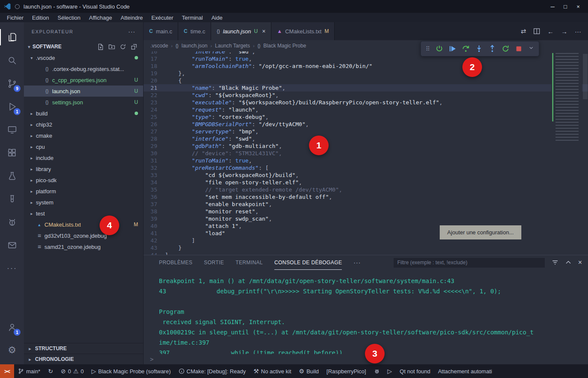 The width and height of the screenshot is (588, 378). What do you see at coordinates (480, 233) in the screenshot?
I see `add-configuration-button: Ajouter une configuration...` at bounding box center [480, 233].